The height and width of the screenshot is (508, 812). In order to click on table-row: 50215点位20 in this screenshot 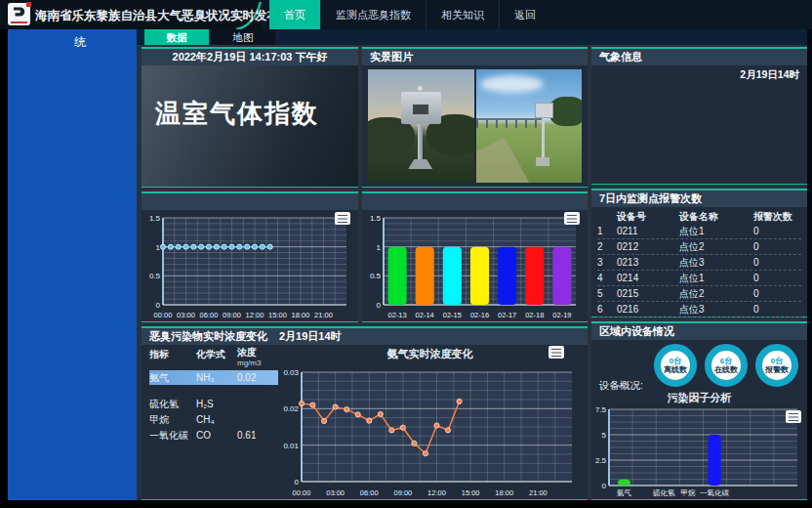, I will do `click(699, 294)`.